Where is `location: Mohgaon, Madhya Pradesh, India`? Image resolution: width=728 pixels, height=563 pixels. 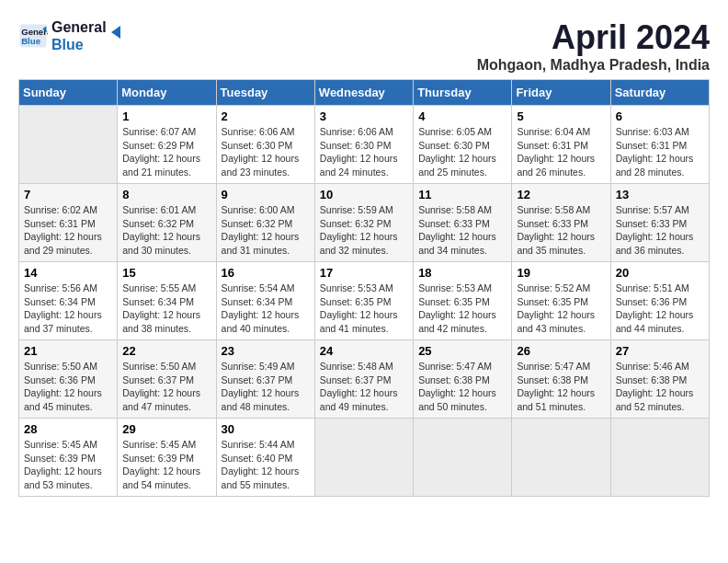
location: Mohgaon, Madhya Pradesh, India is located at coordinates (594, 65).